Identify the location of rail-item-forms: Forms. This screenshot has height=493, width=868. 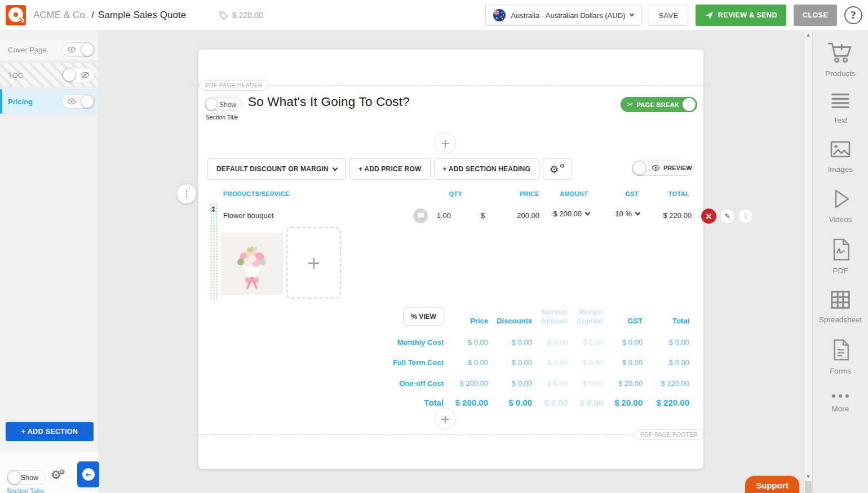
(840, 357).